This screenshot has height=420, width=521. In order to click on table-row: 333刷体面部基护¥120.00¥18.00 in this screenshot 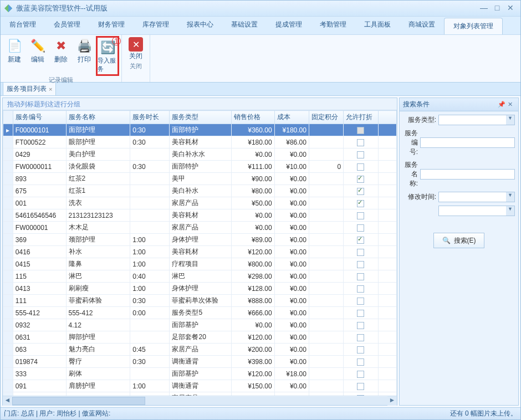, I will do `click(200, 374)`.